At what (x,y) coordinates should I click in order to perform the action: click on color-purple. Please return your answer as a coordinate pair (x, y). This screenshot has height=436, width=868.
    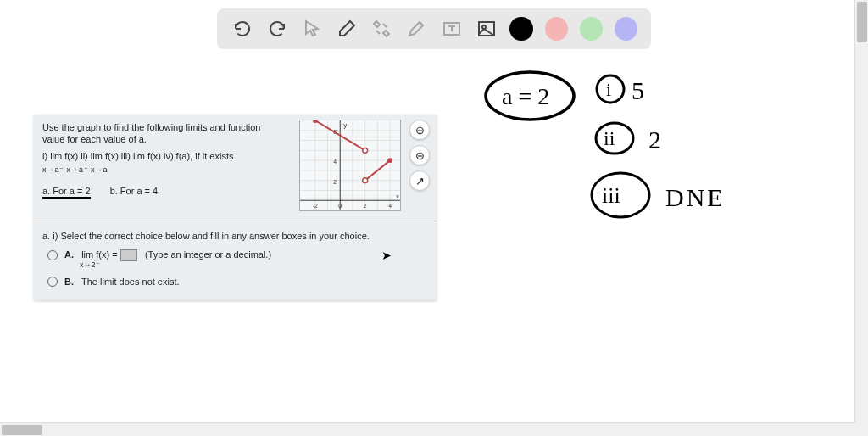
    Looking at the image, I should click on (626, 29).